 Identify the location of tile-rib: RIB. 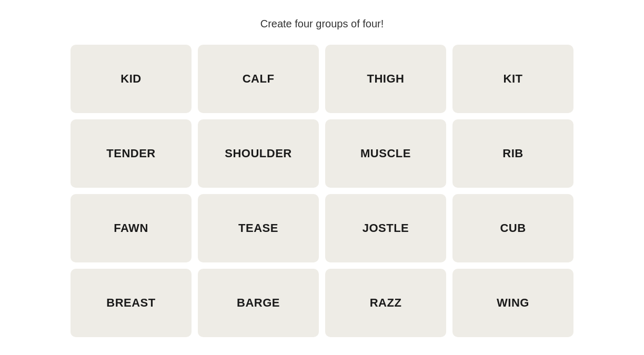
(513, 154).